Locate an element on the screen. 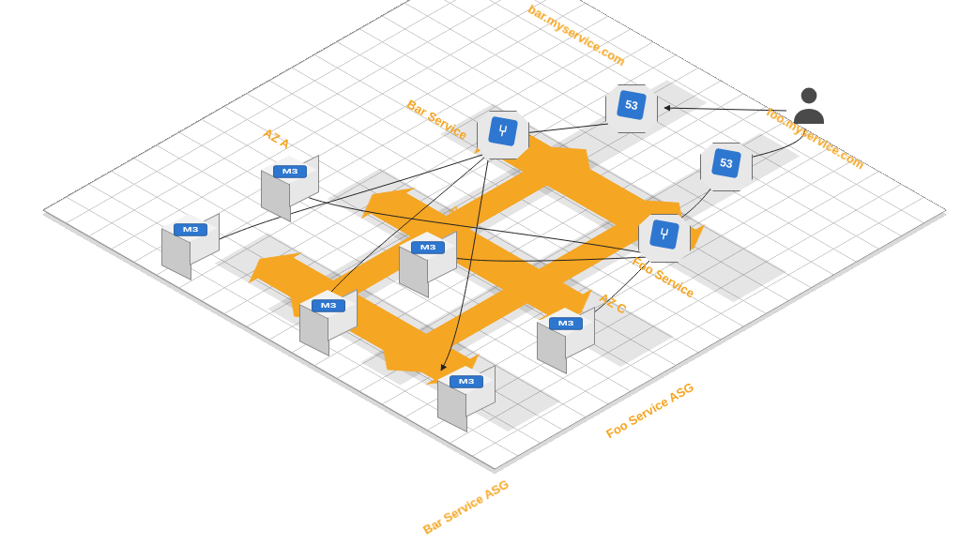  route53-foo: 53 is located at coordinates (726, 167).